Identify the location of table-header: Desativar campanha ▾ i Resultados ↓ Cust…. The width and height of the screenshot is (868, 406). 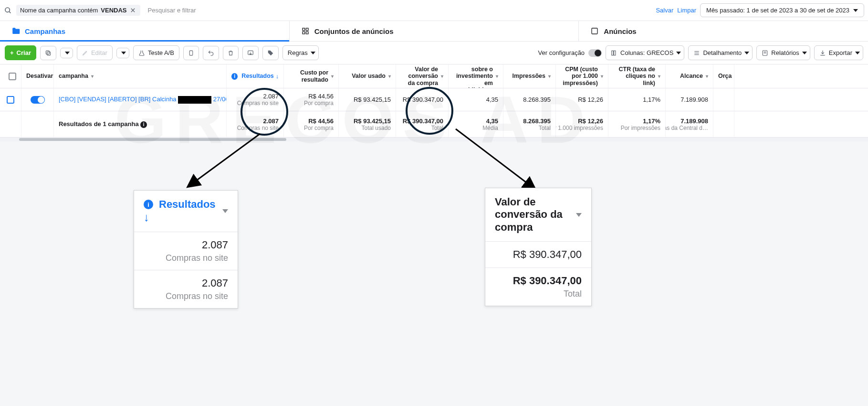
(434, 76).